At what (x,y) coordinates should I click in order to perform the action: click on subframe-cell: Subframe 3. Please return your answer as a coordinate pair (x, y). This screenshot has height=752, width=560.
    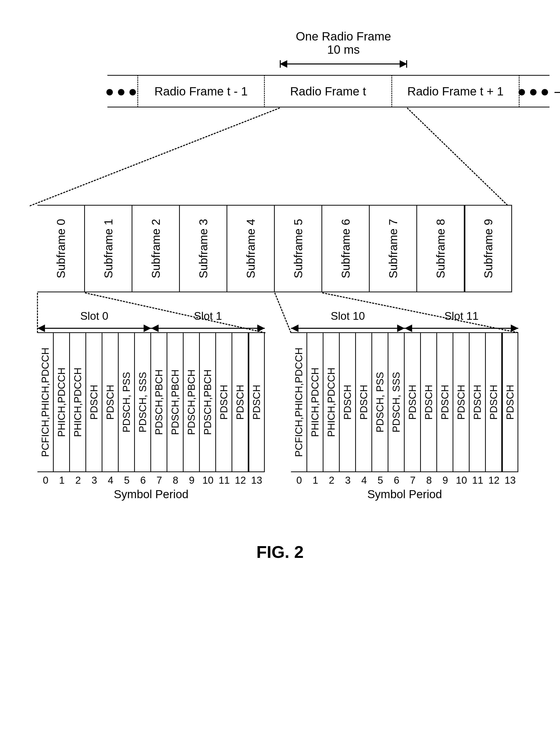
    Looking at the image, I should click on (204, 249).